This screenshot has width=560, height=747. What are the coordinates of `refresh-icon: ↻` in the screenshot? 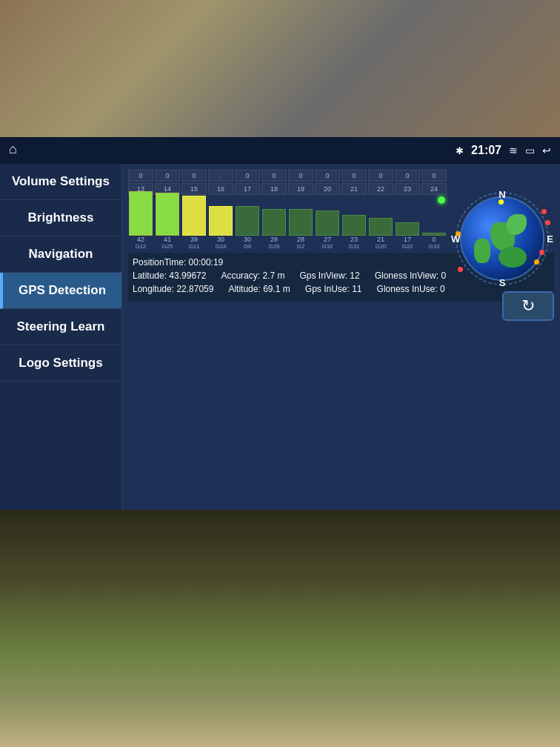 It's located at (528, 306).